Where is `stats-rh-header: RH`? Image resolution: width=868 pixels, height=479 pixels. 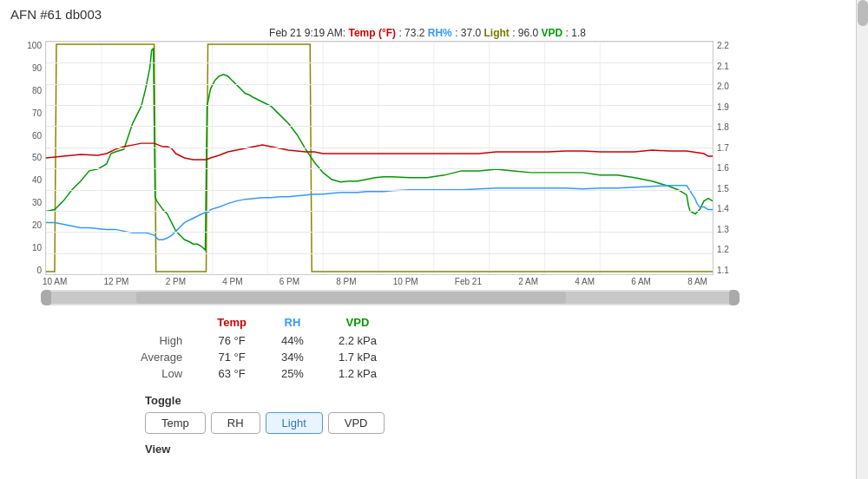
stats-rh-header: RH is located at coordinates (301, 323).